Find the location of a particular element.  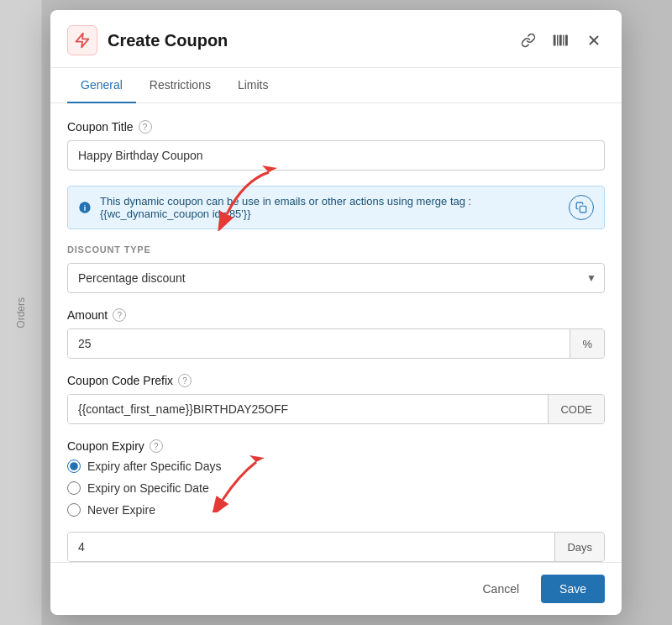

amount-suffix: % is located at coordinates (586, 344).